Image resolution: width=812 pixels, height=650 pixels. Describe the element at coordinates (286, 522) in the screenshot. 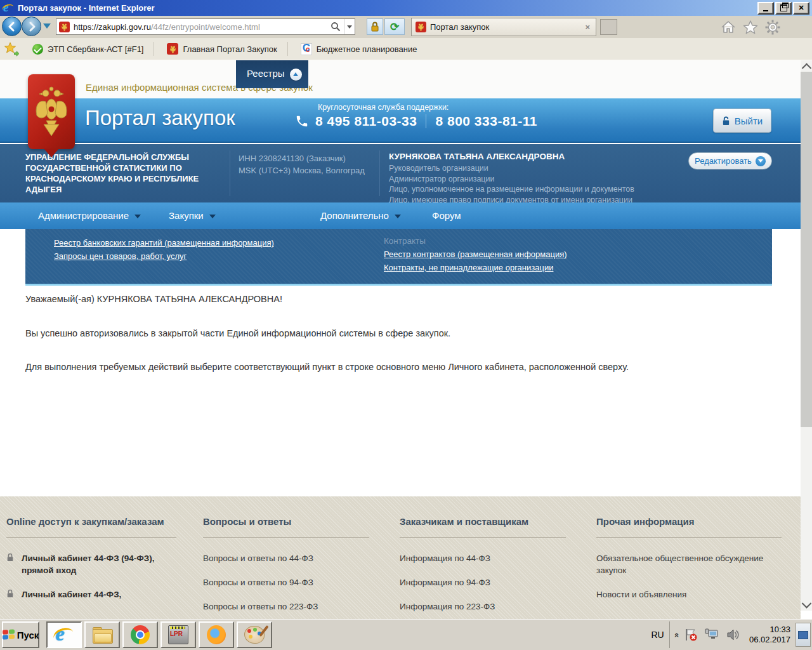

I see `footer-col-title: Вопросы и ответы` at that location.